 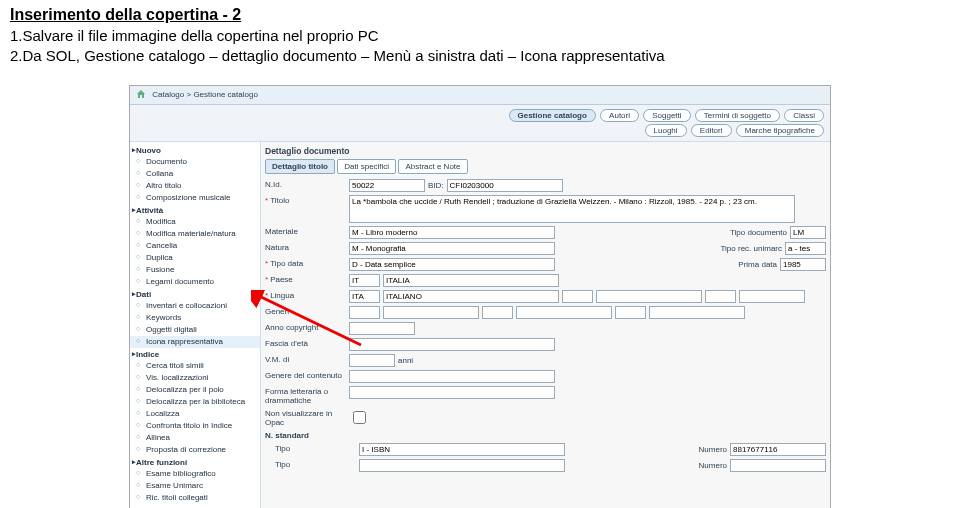 I want to click on tipo-input, so click(x=462, y=450).